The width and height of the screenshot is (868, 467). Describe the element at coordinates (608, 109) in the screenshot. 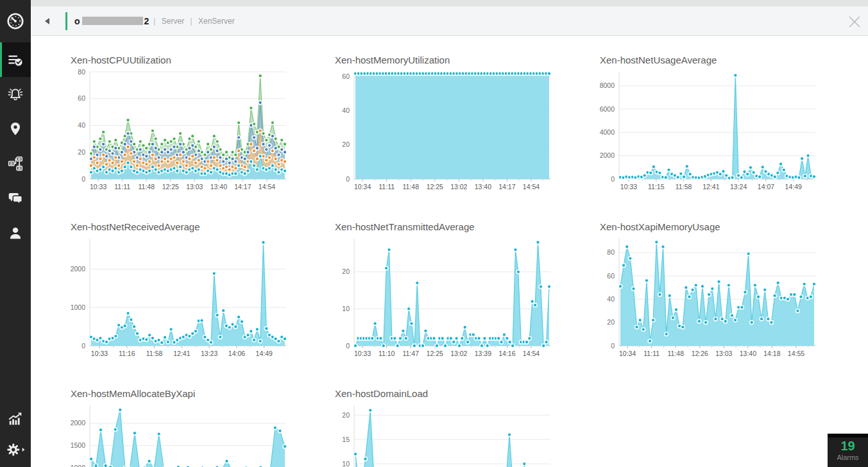

I see `svg-text: 6000` at that location.